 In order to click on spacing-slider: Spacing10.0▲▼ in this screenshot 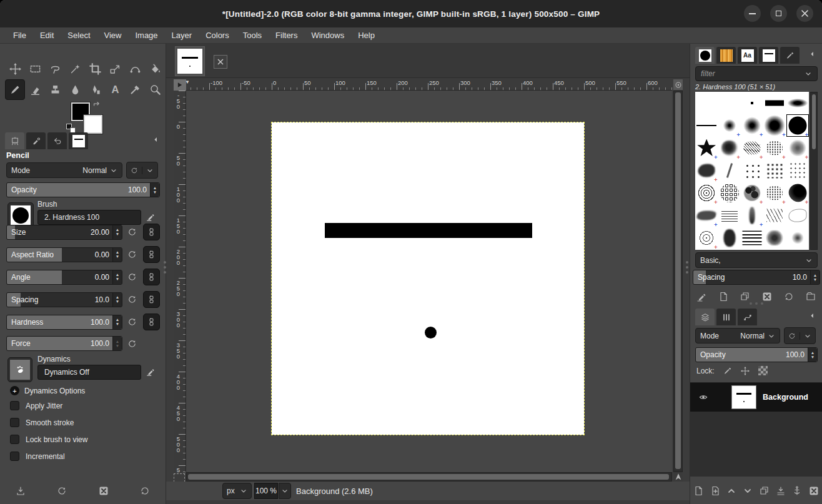, I will do `click(64, 300)`.